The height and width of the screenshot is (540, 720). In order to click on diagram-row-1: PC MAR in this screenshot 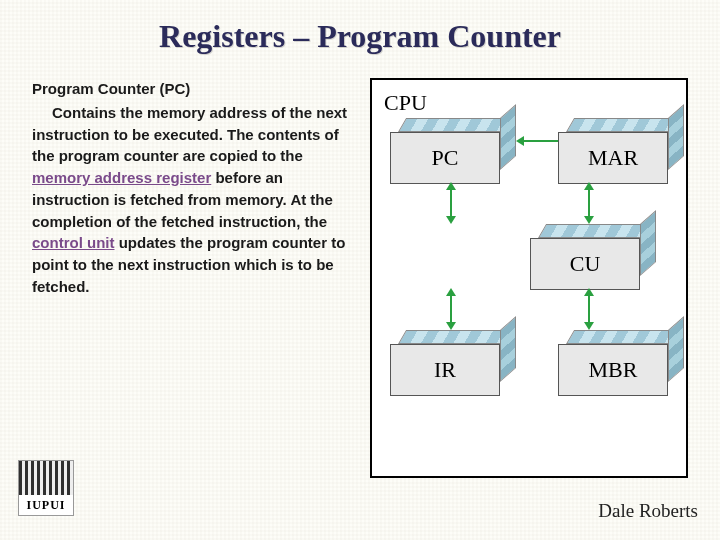, I will do `click(529, 158)`.